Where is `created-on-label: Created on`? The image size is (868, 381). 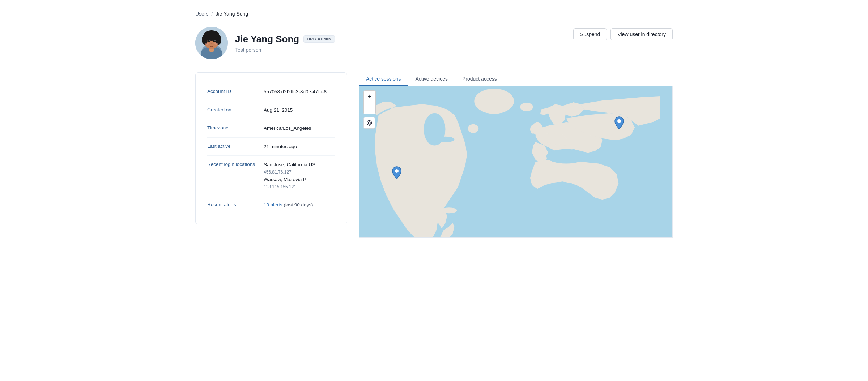
created-on-label: Created on is located at coordinates (233, 110).